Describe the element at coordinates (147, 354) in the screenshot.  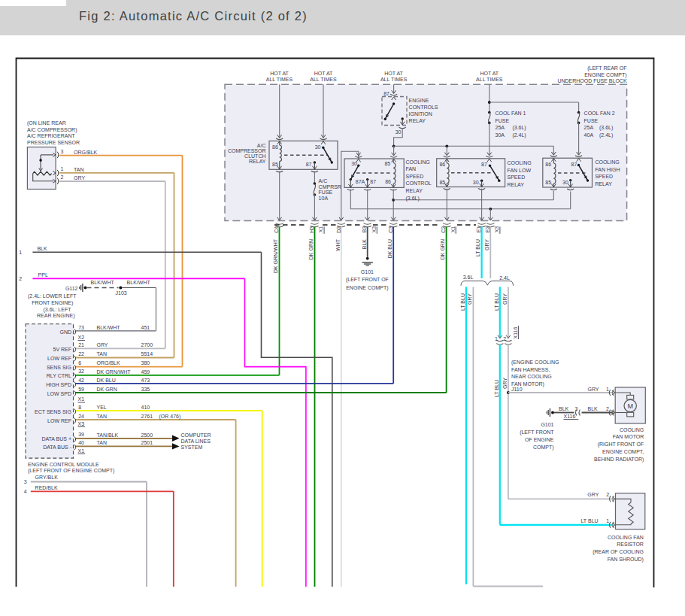
I see `svg-text: 5514` at that location.